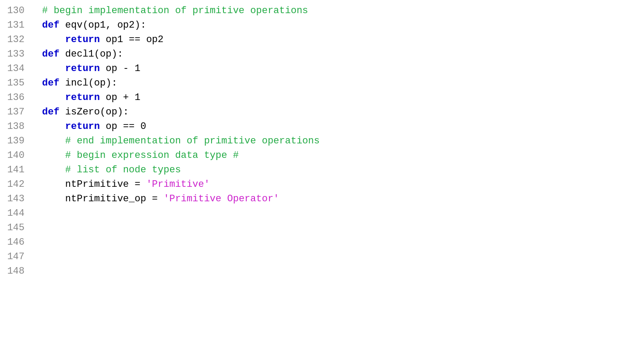 This screenshot has width=644, height=339. Describe the element at coordinates (16, 242) in the screenshot. I see `line-number: 146` at that location.